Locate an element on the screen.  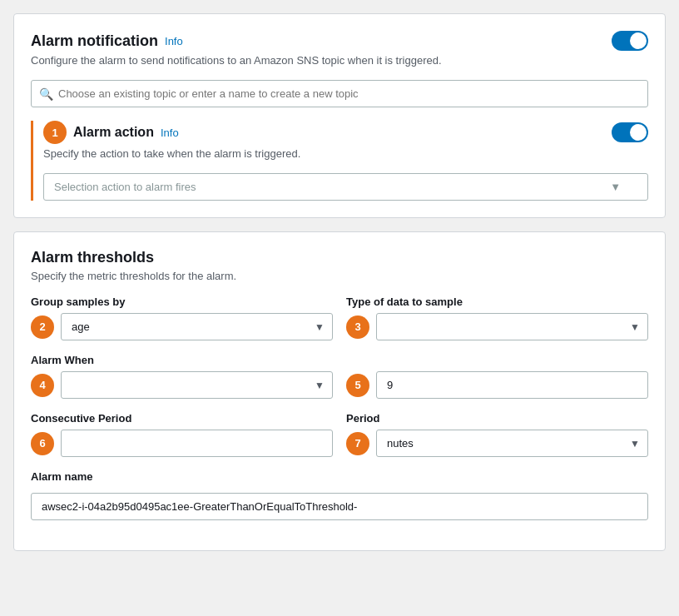
group-samples-field: Group samples by 2 age Average Sum Minim… is located at coordinates (181, 318).